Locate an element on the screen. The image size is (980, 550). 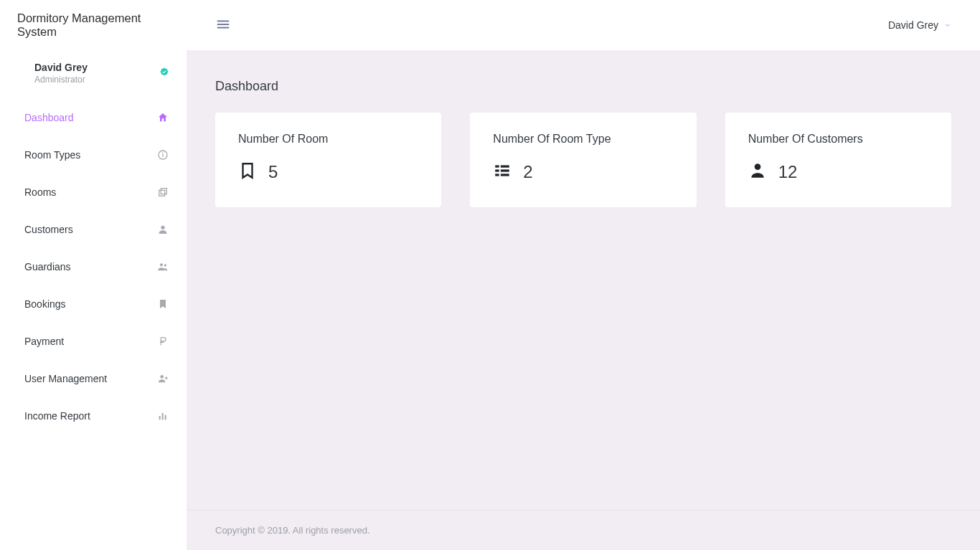
footer-text: Copyright © 2019. All rights reserved. is located at coordinates (293, 531).